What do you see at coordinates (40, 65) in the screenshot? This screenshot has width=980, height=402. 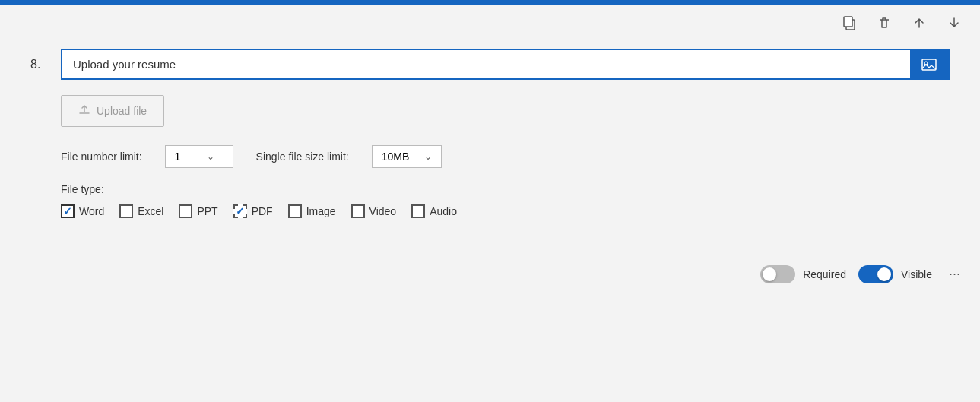 I see `question-number: 8.` at bounding box center [40, 65].